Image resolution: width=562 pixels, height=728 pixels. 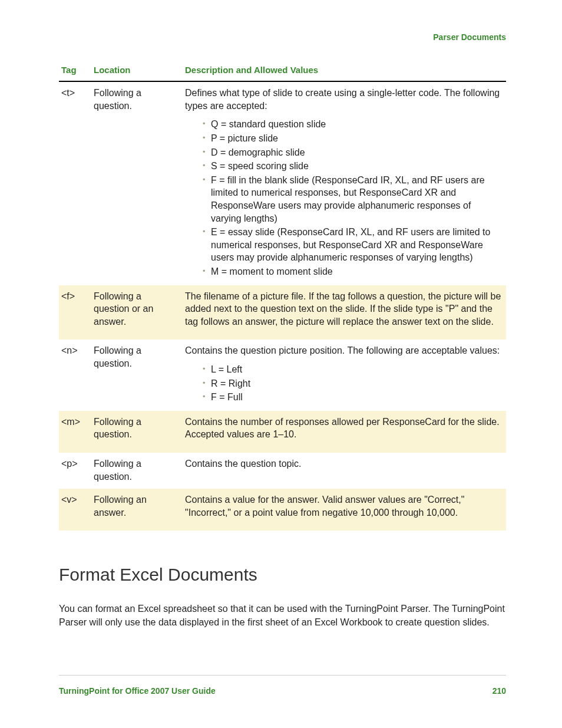 What do you see at coordinates (352, 166) in the screenshot?
I see `list-item: S = speed scoring slide` at bounding box center [352, 166].